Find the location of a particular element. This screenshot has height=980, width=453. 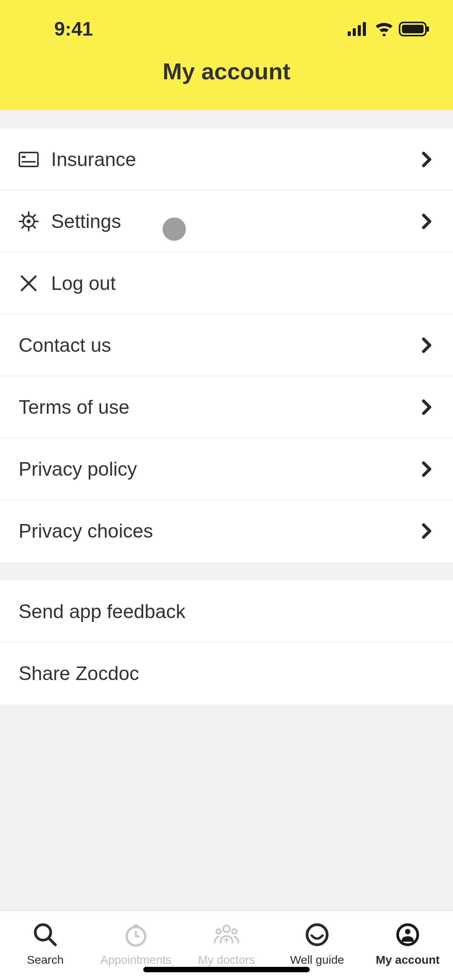

search-icon is located at coordinates (45, 935).